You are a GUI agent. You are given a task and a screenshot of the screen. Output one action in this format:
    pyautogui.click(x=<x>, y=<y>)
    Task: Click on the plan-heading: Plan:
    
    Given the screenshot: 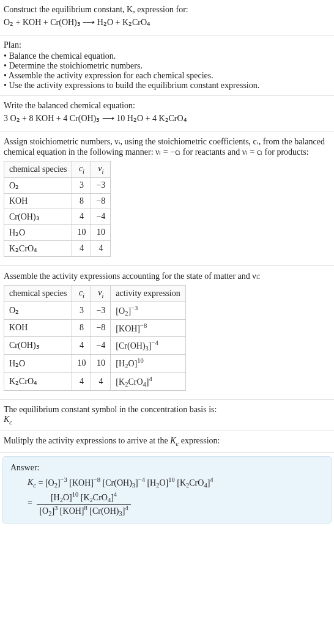 What is the action you would take?
    pyautogui.click(x=167, y=45)
    